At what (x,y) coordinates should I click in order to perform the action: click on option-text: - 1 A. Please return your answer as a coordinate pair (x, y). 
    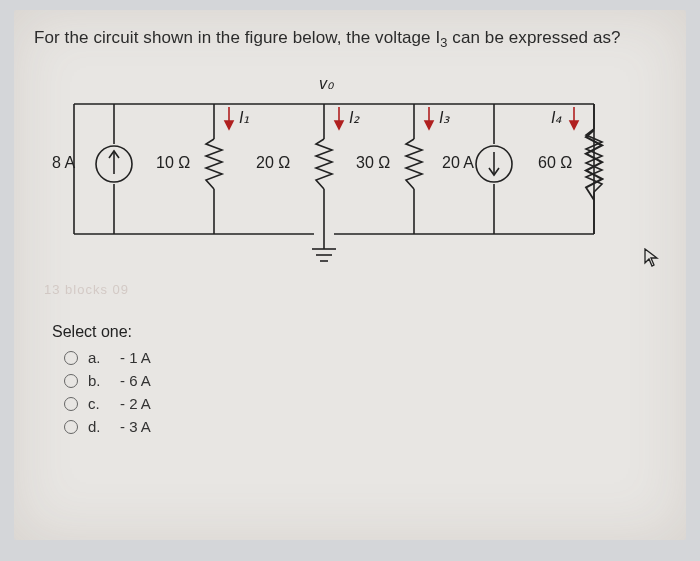
    Looking at the image, I should click on (136, 358).